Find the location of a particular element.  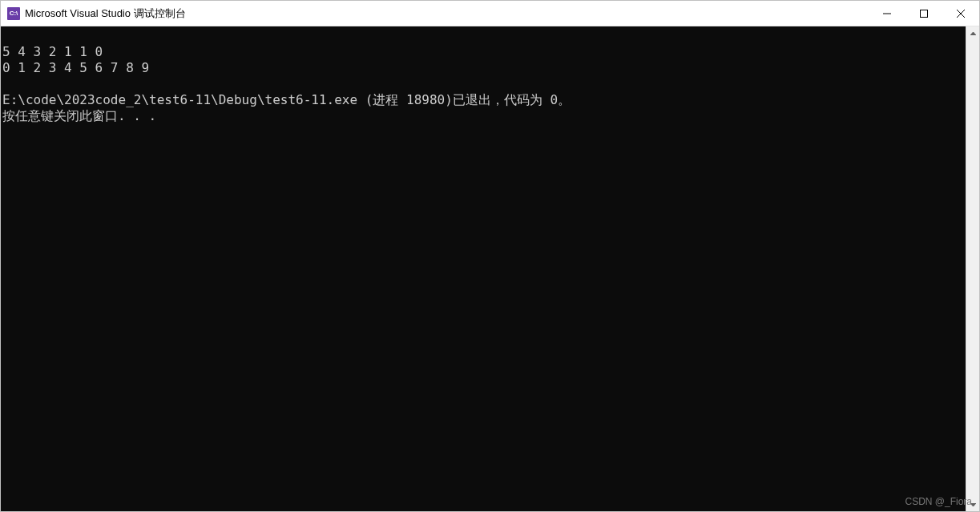

output-line: 按任意键关闭此窗口. . . is located at coordinates (79, 115).